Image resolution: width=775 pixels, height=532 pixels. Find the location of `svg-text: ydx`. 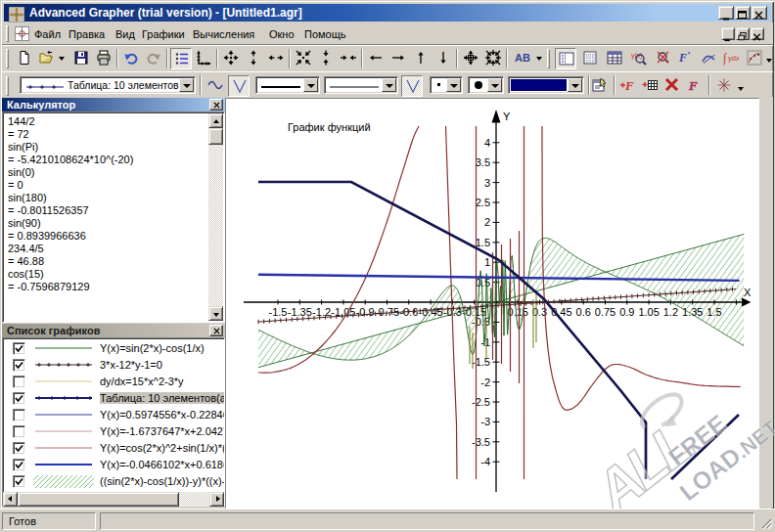

svg-text: ydx is located at coordinates (734, 59).